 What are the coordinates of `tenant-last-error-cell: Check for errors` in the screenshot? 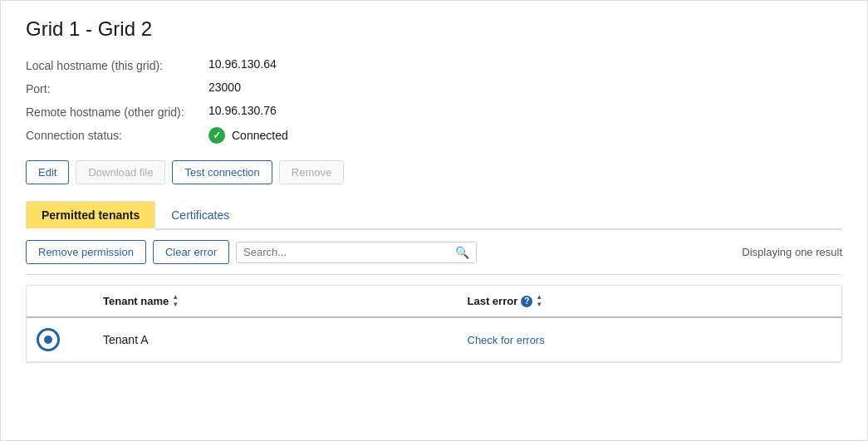 It's located at (650, 340).